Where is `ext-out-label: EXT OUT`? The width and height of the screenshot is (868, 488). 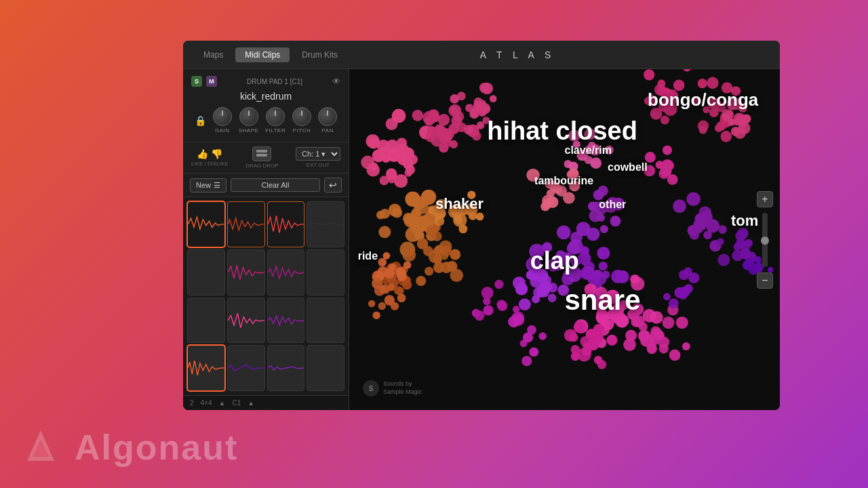 ext-out-label: EXT OUT is located at coordinates (319, 165).